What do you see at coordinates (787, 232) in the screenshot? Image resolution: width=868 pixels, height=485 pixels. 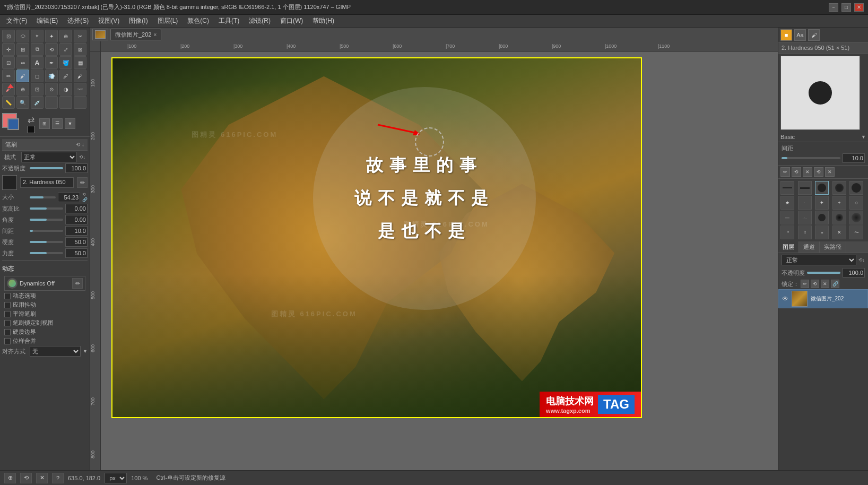 I see `preset-scatter1: ⠿` at bounding box center [787, 232].